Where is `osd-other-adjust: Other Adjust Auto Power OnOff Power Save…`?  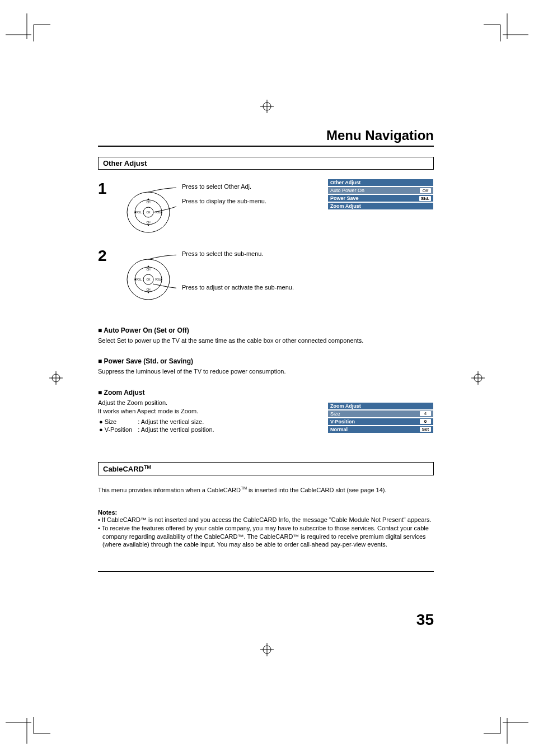 osd-other-adjust: Other Adjust Auto Power OnOff Power Save… is located at coordinates (381, 194).